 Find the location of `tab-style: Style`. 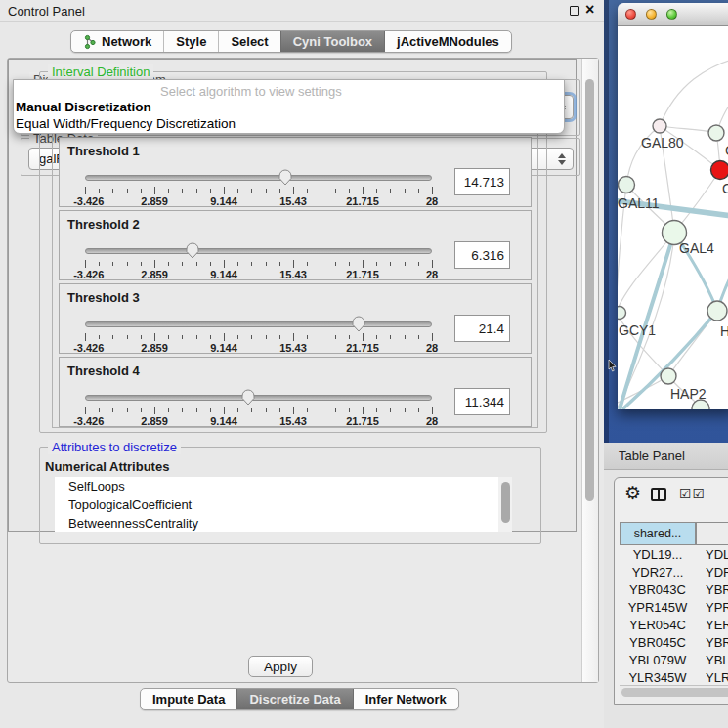

tab-style: Style is located at coordinates (191, 41).